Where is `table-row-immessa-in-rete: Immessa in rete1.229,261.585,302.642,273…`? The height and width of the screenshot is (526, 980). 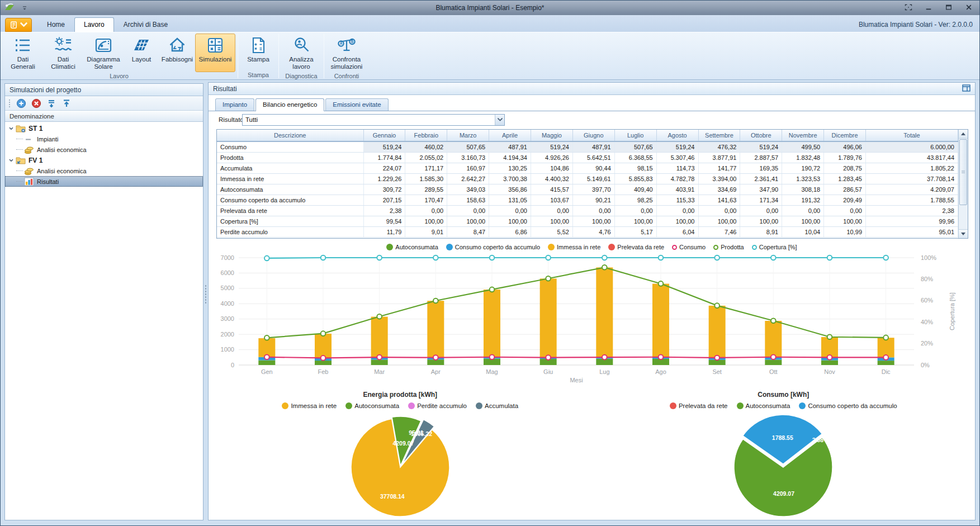 table-row-immessa-in-rete: Immessa in rete1.229,261.585,302.642,273… is located at coordinates (588, 179).